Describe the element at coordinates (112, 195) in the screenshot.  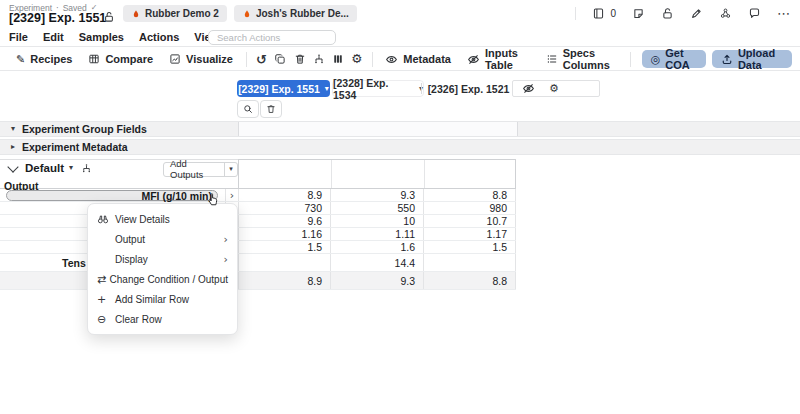
I see `row-label-cell: MFI (g/10 min)` at that location.